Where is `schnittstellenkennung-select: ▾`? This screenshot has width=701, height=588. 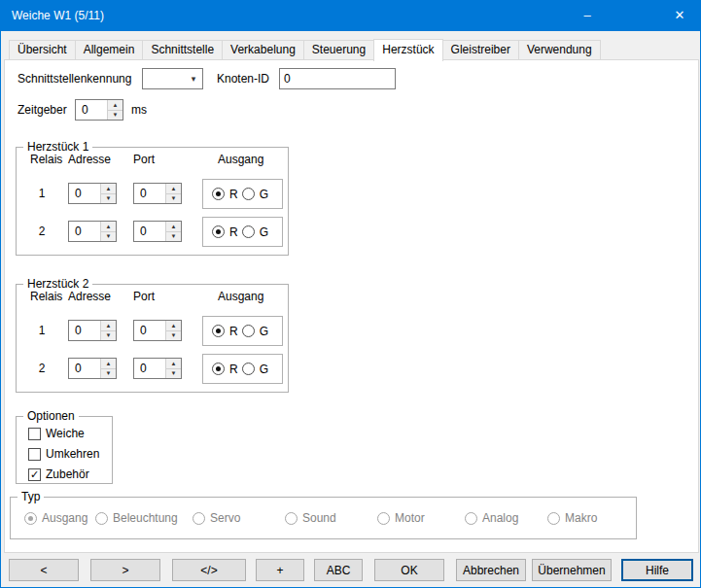 schnittstellenkennung-select: ▾ is located at coordinates (173, 79).